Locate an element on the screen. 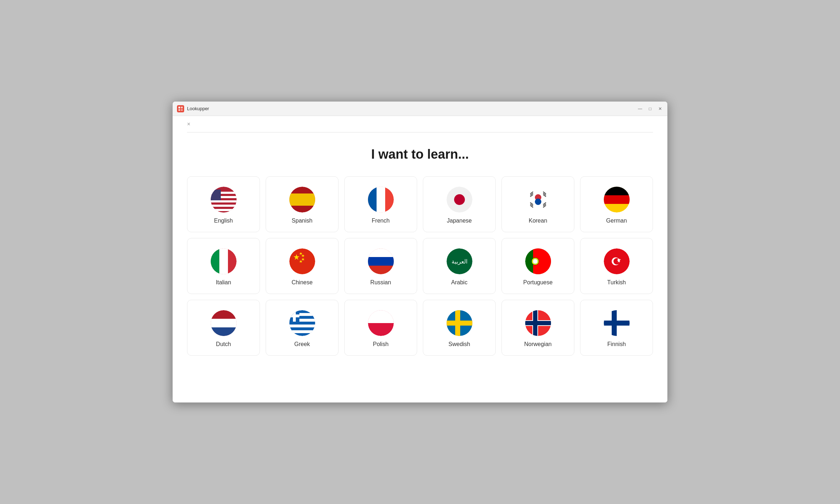  language-card-english: English is located at coordinates (223, 204).